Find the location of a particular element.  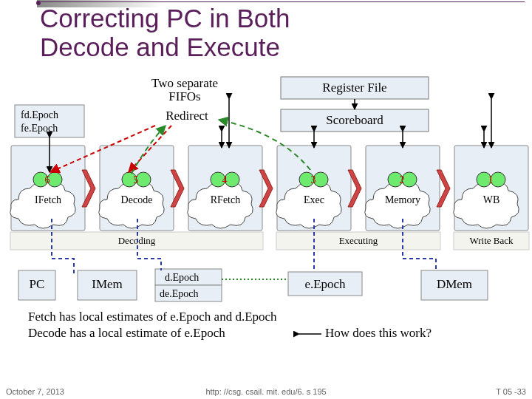

group-writeback: Write Back is located at coordinates (491, 241).